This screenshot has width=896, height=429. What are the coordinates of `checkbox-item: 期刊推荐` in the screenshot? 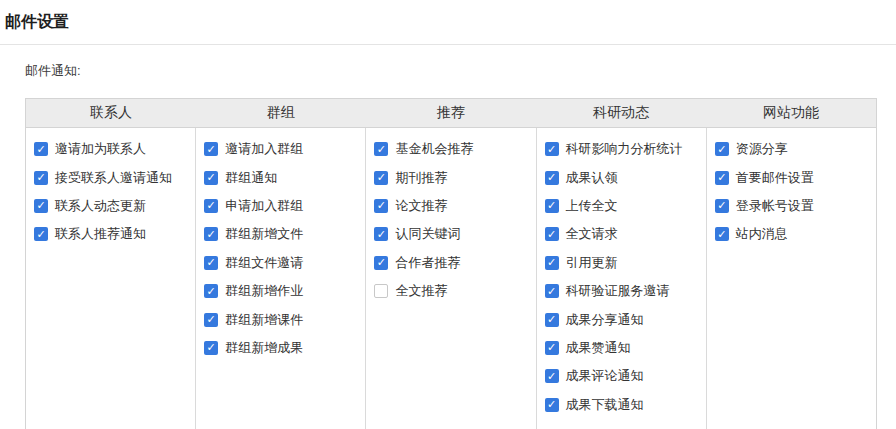 It's located at (452, 177).